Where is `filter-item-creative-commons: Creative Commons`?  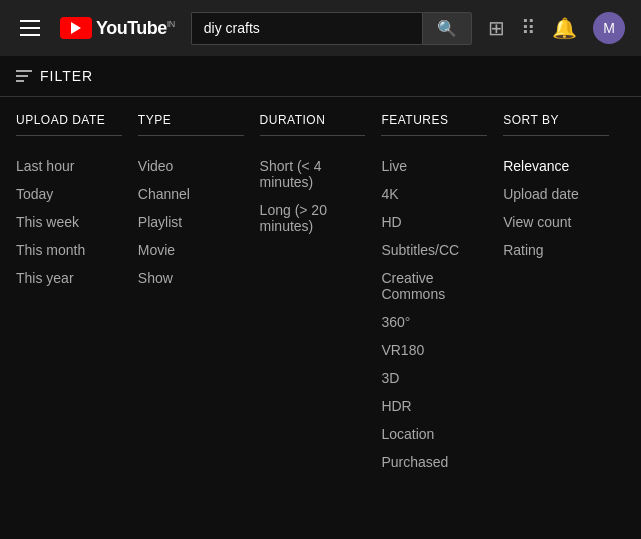 filter-item-creative-commons: Creative Commons is located at coordinates (434, 286).